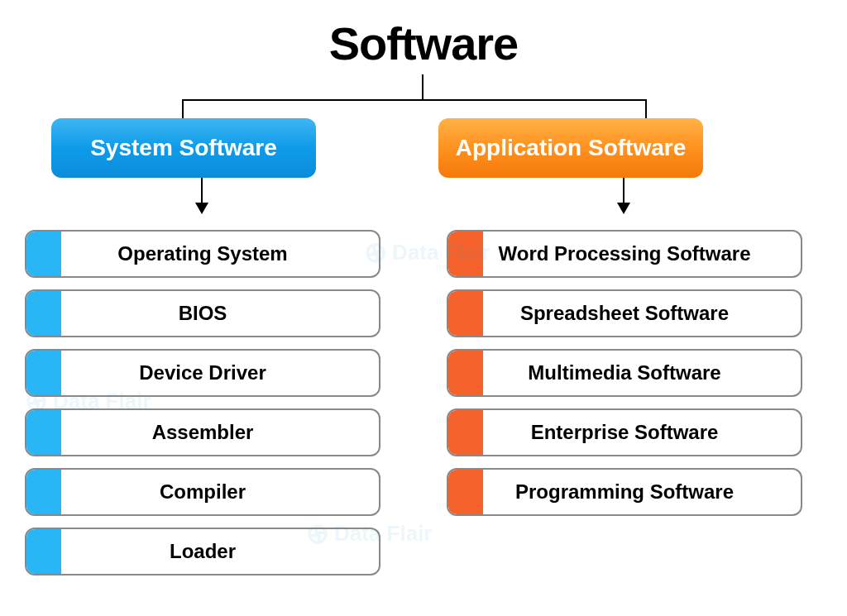 The width and height of the screenshot is (847, 616). I want to click on list-item: Compiler, so click(203, 492).